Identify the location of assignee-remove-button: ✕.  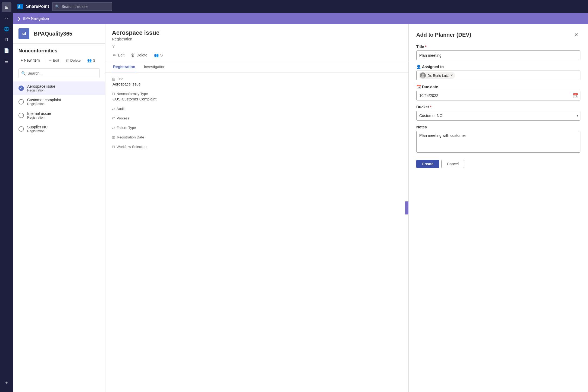
(452, 75).